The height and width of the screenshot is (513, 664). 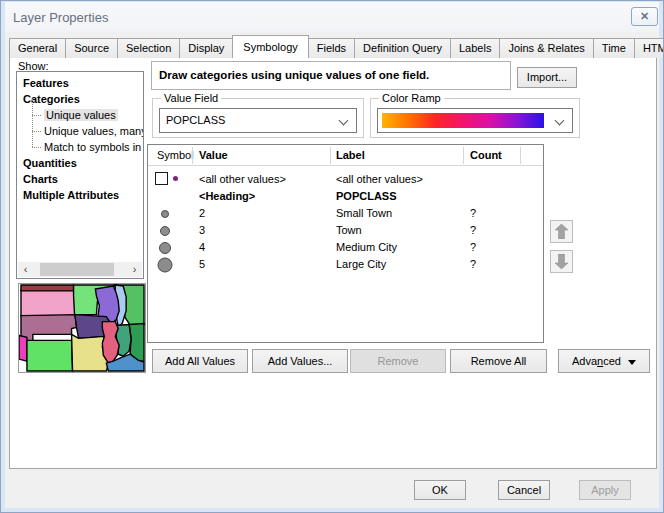 I want to click on tab-labels: Labels, so click(x=475, y=48).